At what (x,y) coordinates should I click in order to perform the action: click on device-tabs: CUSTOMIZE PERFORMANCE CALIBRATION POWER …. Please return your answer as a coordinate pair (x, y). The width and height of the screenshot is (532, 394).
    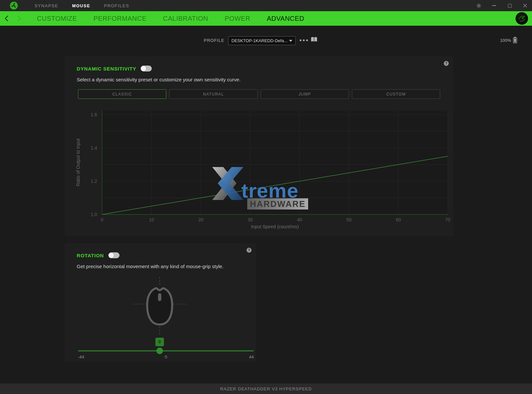
    Looking at the image, I should click on (171, 18).